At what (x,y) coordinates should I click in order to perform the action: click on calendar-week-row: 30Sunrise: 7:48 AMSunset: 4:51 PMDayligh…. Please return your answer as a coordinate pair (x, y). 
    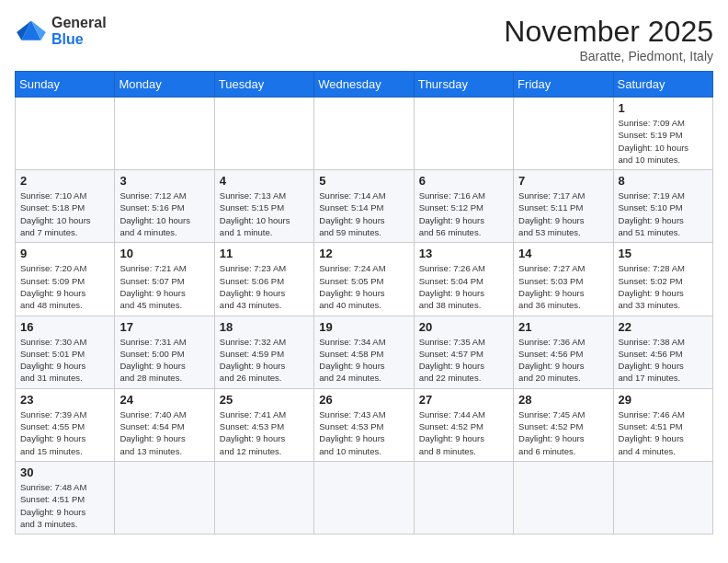
    Looking at the image, I should click on (364, 497).